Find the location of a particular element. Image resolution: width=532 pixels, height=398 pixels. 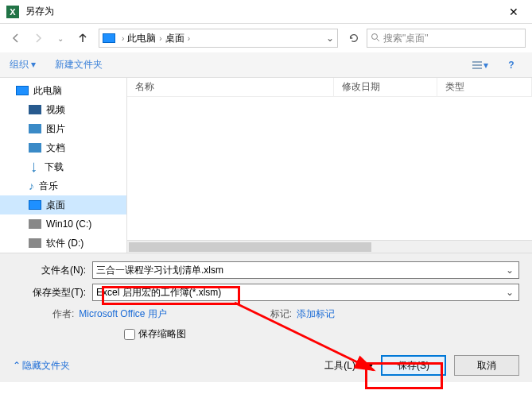

window-title: 另存为 is located at coordinates (264, 11).